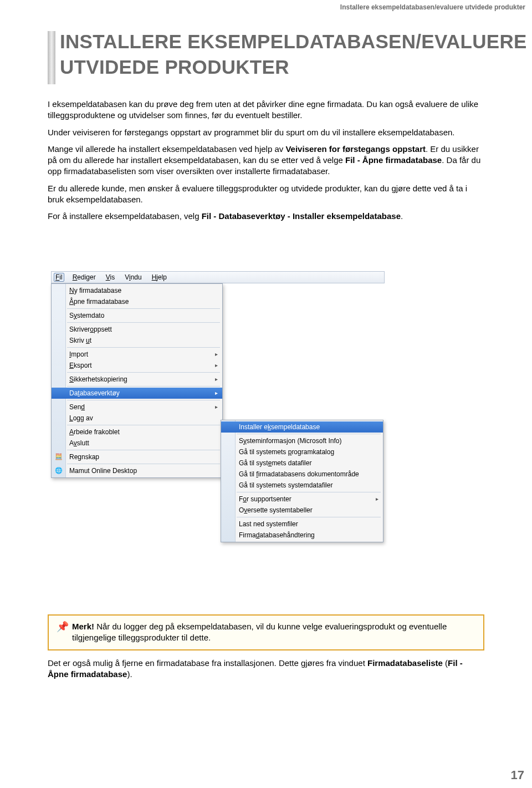  I want to click on title-accent-bar, so click(52, 58).